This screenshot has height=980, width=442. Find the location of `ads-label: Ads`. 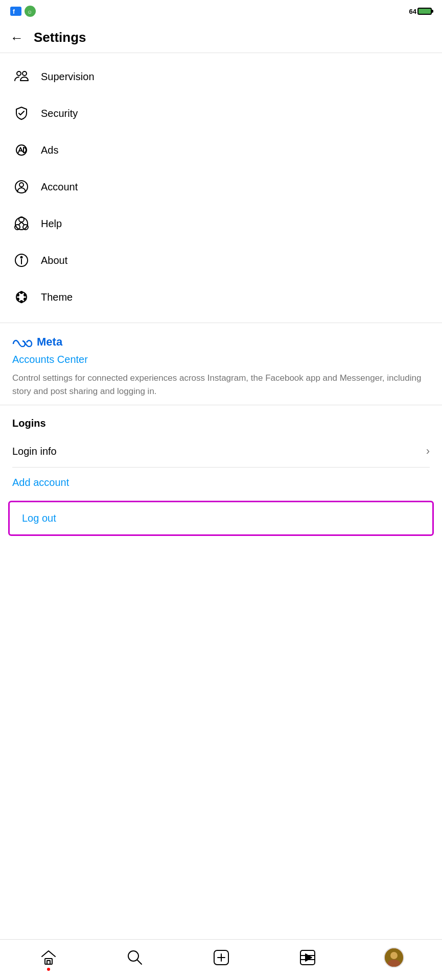

ads-label: Ads is located at coordinates (50, 150).